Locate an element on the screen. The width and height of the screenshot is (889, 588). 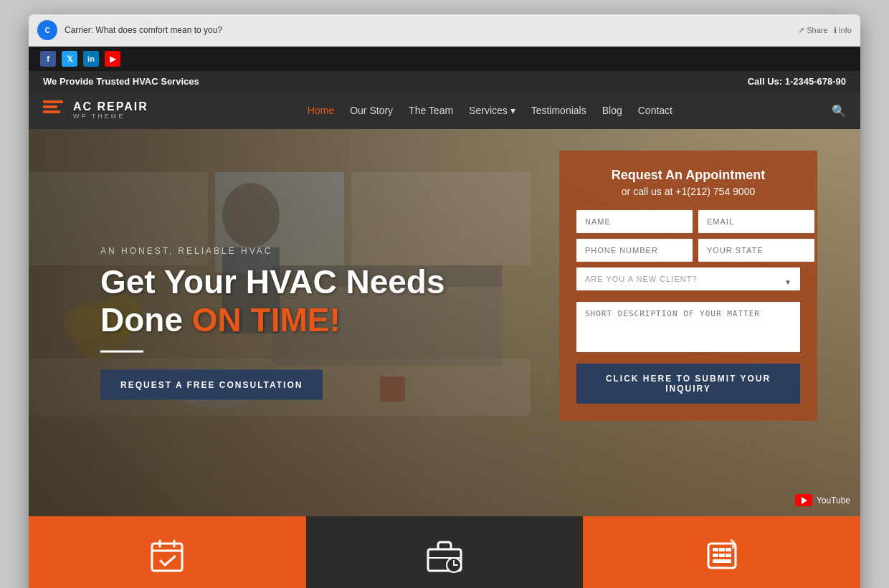
tech-icon is located at coordinates (444, 556).